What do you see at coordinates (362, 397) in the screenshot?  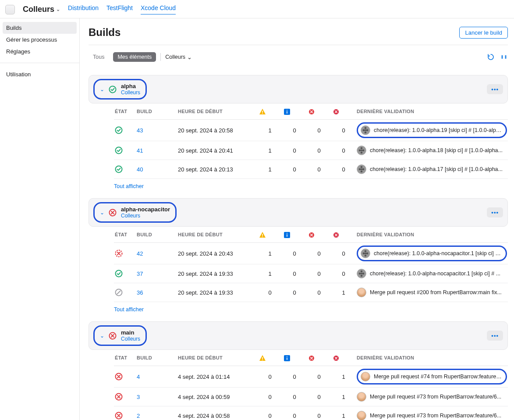 I see `user-avatar` at bounding box center [362, 397].